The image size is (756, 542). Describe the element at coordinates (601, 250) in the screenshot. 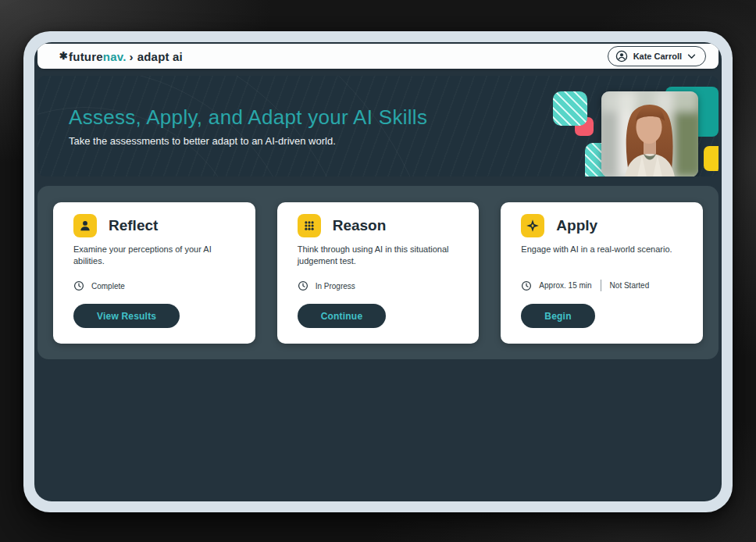

I see `card-description: Engage with AI in a real-world scenario.` at that location.